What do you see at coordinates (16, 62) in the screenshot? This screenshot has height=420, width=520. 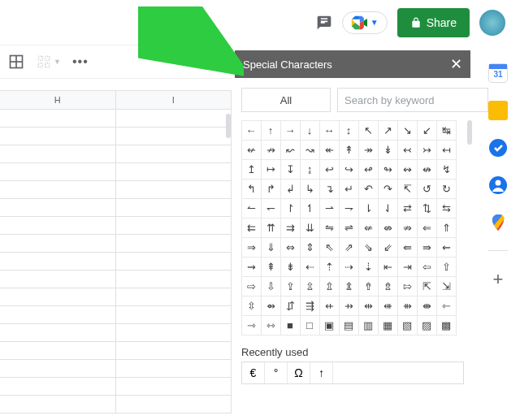 I see `borders-icon` at bounding box center [16, 62].